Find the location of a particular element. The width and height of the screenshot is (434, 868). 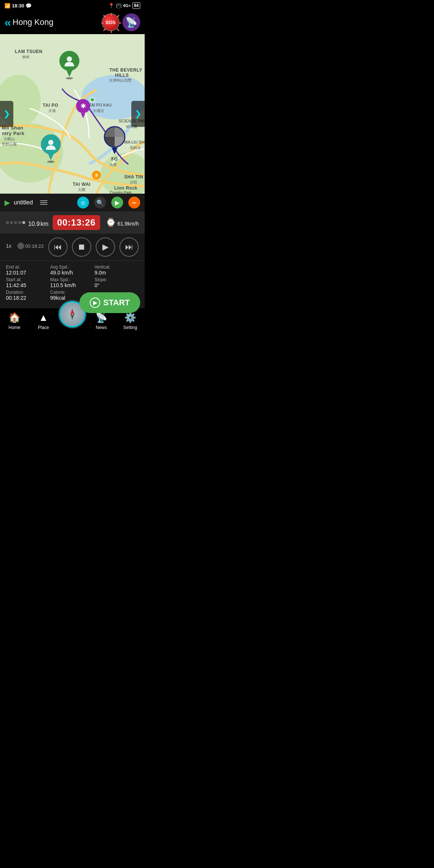

fast-forward-button: ⏭ is located at coordinates (129, 247).